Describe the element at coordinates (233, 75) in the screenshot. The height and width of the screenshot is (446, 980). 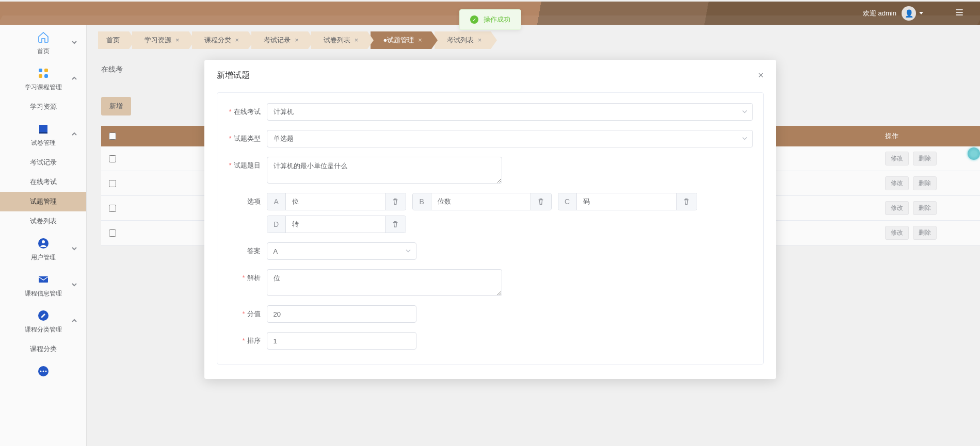
I see `dialog-title: 新增试题` at that location.